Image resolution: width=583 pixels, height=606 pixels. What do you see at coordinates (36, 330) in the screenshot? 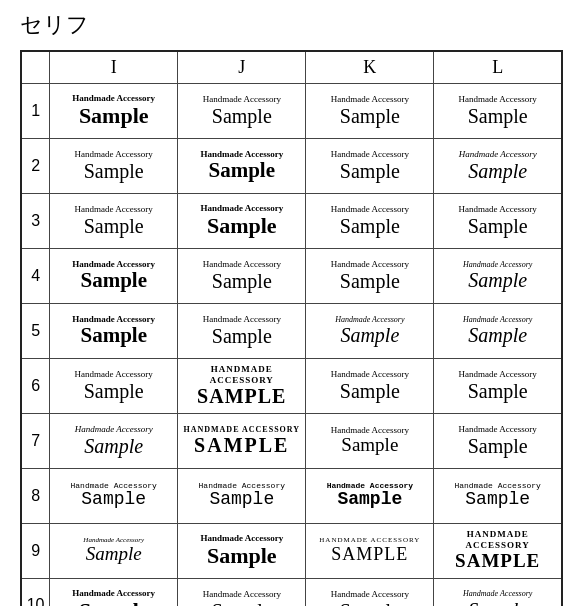
I see `row-number: 5` at bounding box center [36, 330].